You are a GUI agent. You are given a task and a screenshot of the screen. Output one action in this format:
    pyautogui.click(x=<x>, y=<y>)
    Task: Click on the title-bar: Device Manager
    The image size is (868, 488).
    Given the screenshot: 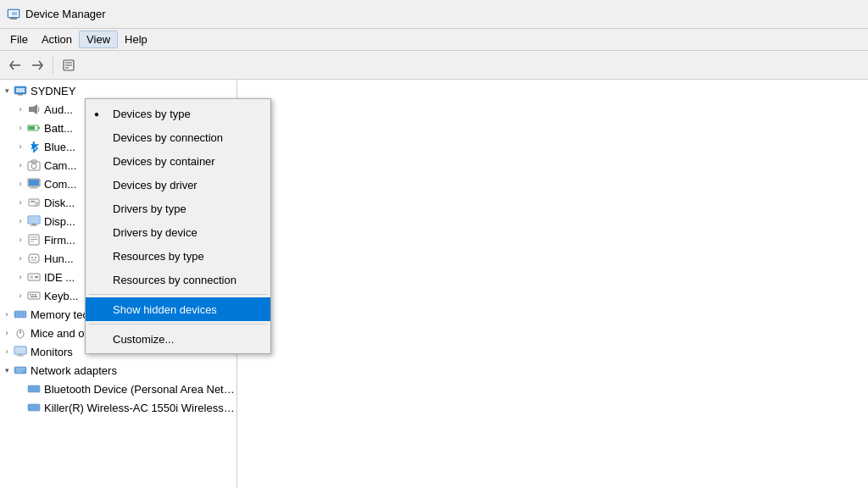 What is the action you would take?
    pyautogui.click(x=434, y=14)
    